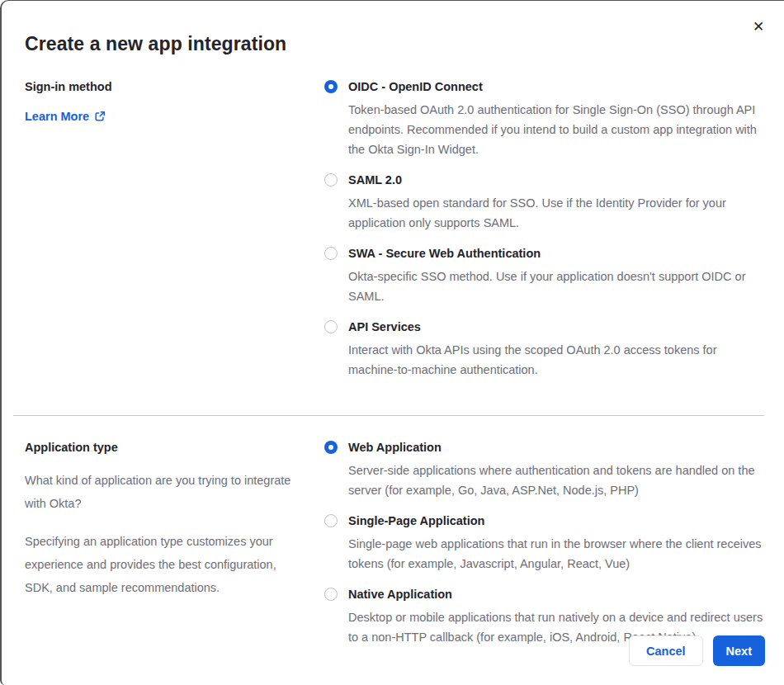 This screenshot has width=784, height=685. What do you see at coordinates (556, 360) in the screenshot?
I see `option-description: Interact with Okta APIs using the scoped…` at bounding box center [556, 360].